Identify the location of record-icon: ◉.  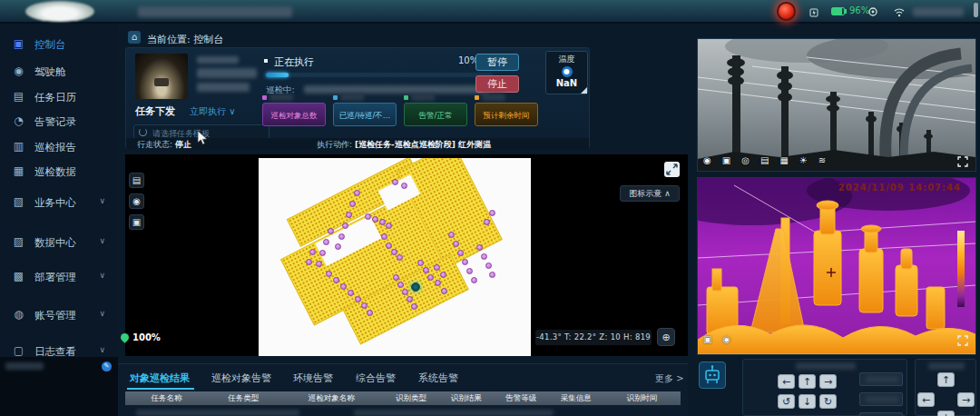
(708, 160).